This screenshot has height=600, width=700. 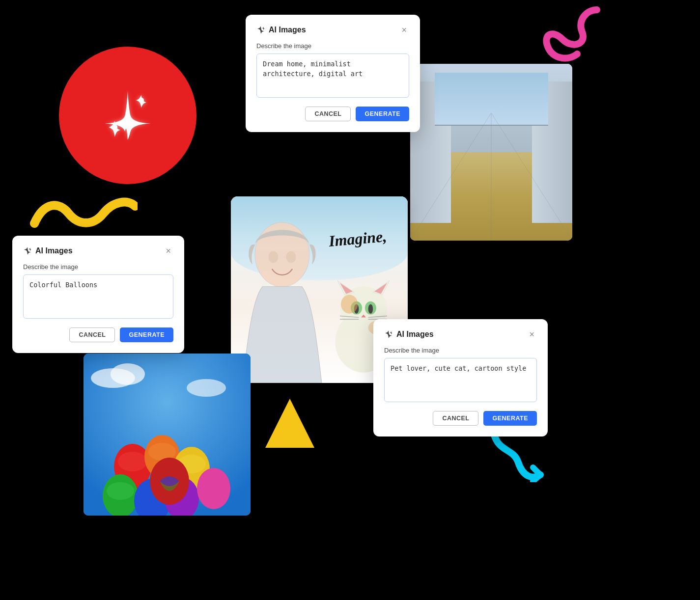 What do you see at coordinates (532, 334) in the screenshot?
I see `dialog-bottom-right-close-button: ×` at bounding box center [532, 334].